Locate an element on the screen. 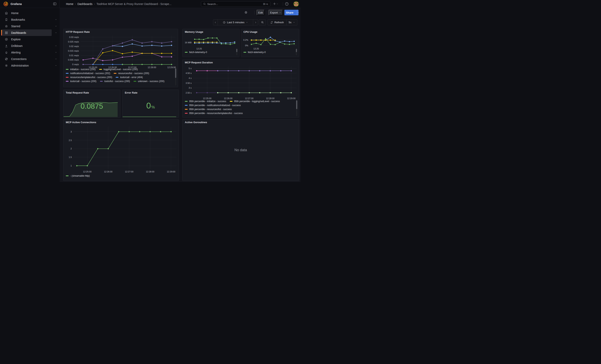 This screenshot has width=601, height=364. refresh-interval-dropdown: 5s is located at coordinates (292, 22).